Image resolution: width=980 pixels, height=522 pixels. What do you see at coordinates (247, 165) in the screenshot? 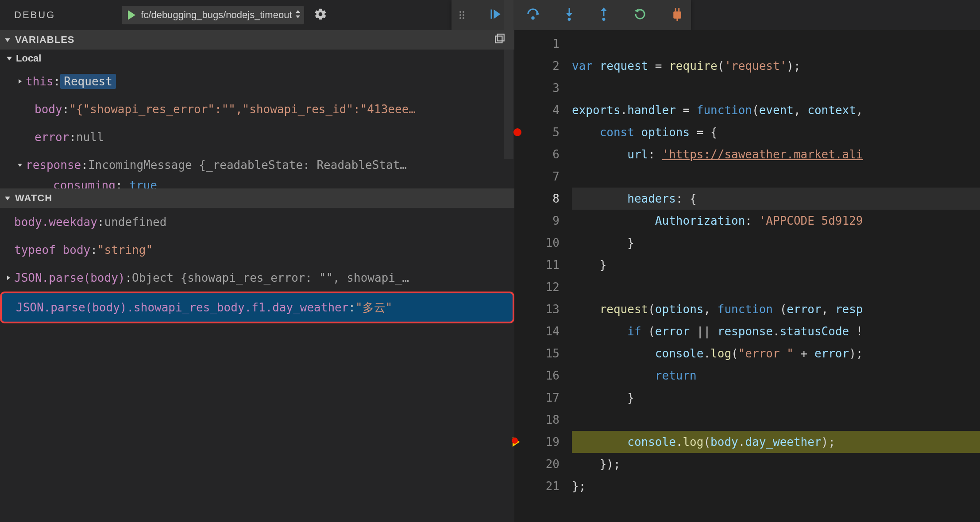
I see `variable-value: IncomingMessage {_readableState: Readabl…` at bounding box center [247, 165].